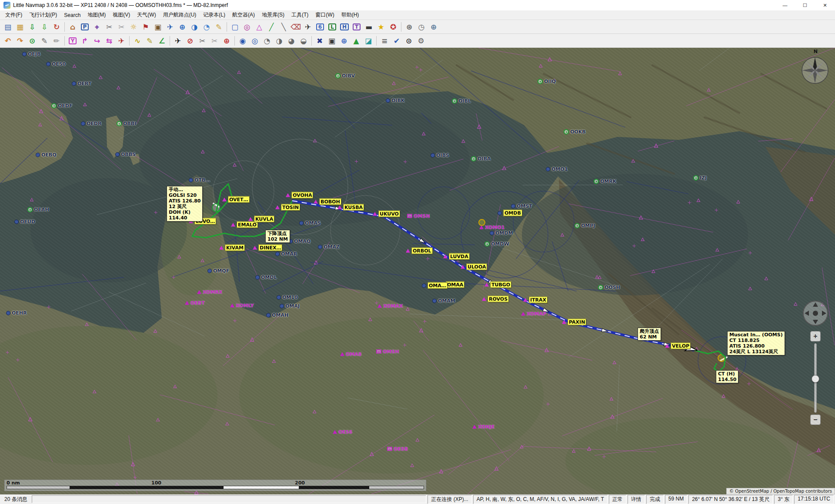 The image size is (835, 504). Describe the element at coordinates (368, 41) in the screenshot. I see `elevation-profile-icon: ◪` at that location.